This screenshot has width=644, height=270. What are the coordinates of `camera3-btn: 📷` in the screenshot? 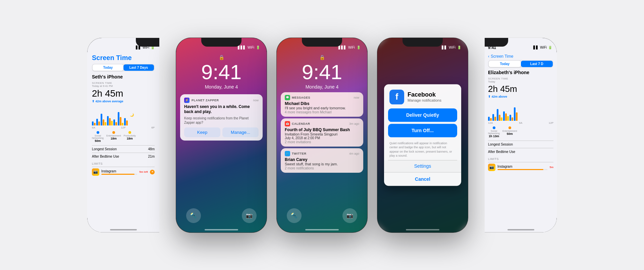 It's located at (350, 216).